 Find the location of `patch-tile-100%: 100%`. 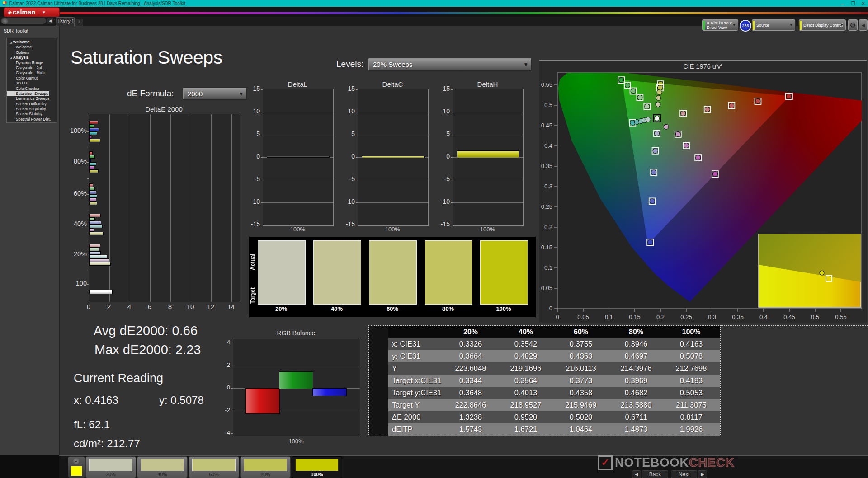

patch-tile-100%: 100% is located at coordinates (317, 467).